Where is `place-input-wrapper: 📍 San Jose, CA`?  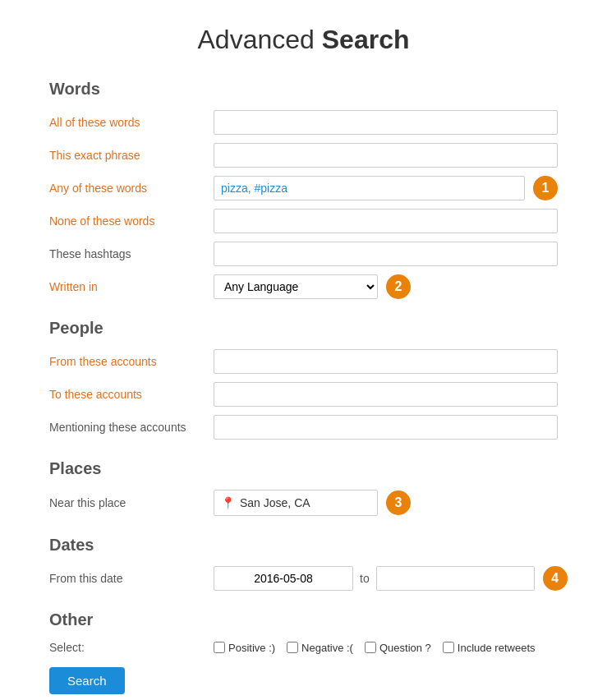
place-input-wrapper: 📍 San Jose, CA is located at coordinates (296, 503).